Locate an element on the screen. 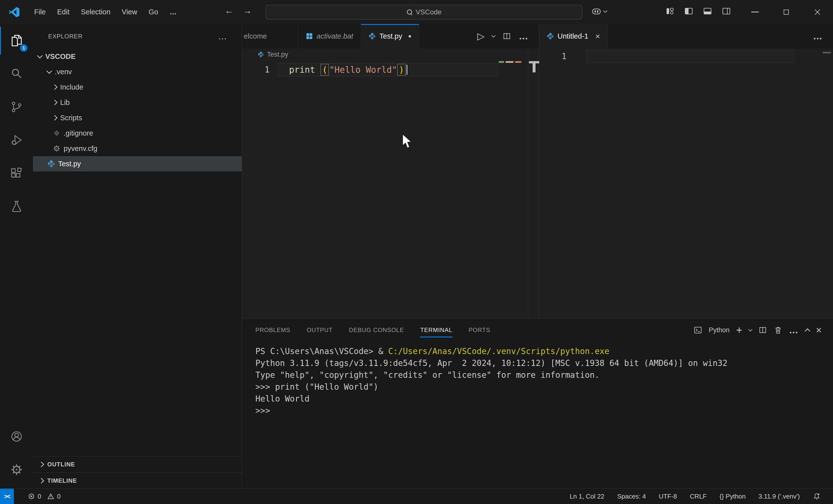  kill-terminal-trash-icon is located at coordinates (778, 330).